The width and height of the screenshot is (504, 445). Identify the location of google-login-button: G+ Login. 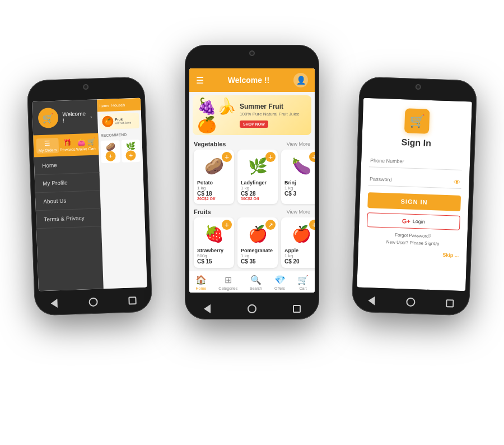
(413, 221).